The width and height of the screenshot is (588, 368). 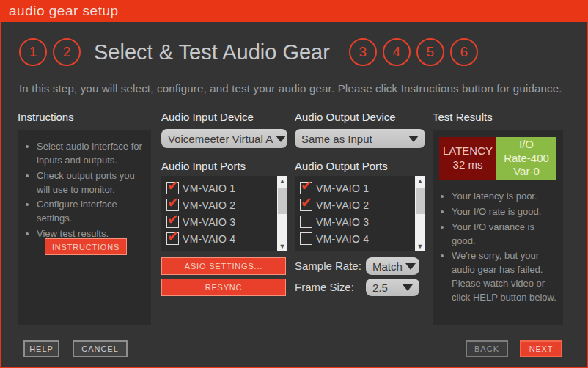 What do you see at coordinates (92, 212) in the screenshot?
I see `instruction-item: Configure interface settings.` at bounding box center [92, 212].